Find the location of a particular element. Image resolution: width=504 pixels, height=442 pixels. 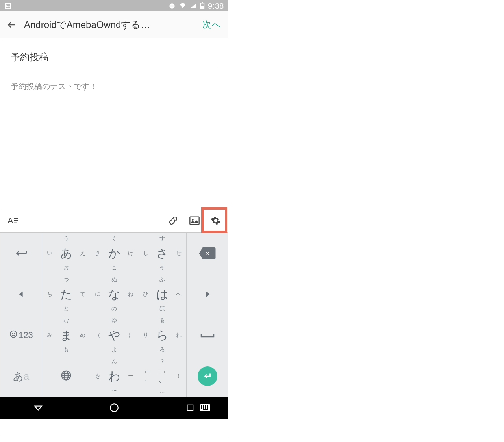

cursor-left-key is located at coordinates (21, 294).